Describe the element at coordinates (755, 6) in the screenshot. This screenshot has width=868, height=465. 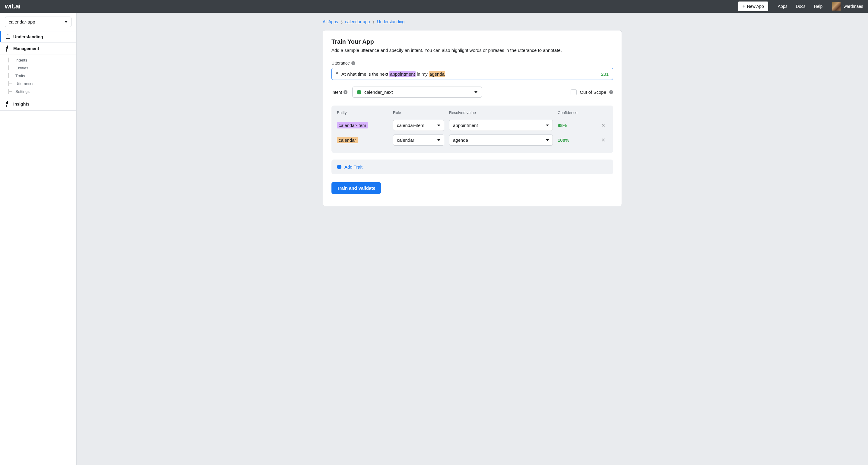
I see `new-app-label: New App` at that location.